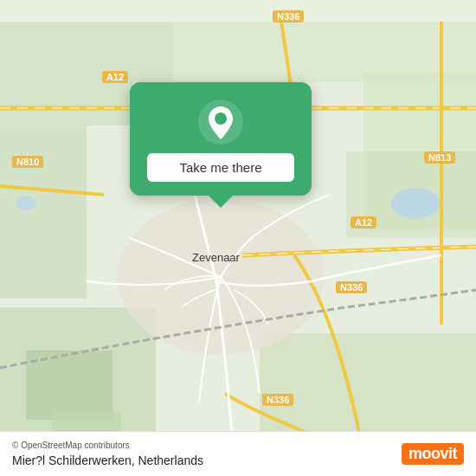 This screenshot has height=476, width=476. Describe the element at coordinates (107, 445) in the screenshot. I see `osm-attribution: © OpenStreetMap contributors` at that location.